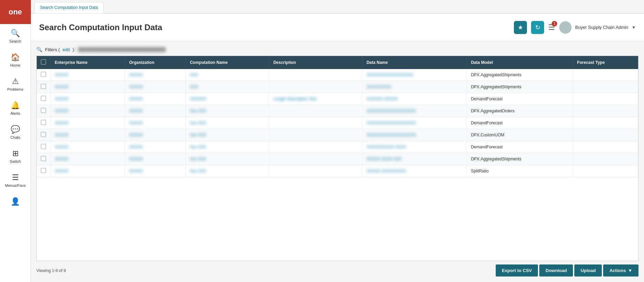 This screenshot has width=644, height=282. Describe the element at coordinates (634, 27) in the screenshot. I see `chevron-down-icon: ▼` at that location.